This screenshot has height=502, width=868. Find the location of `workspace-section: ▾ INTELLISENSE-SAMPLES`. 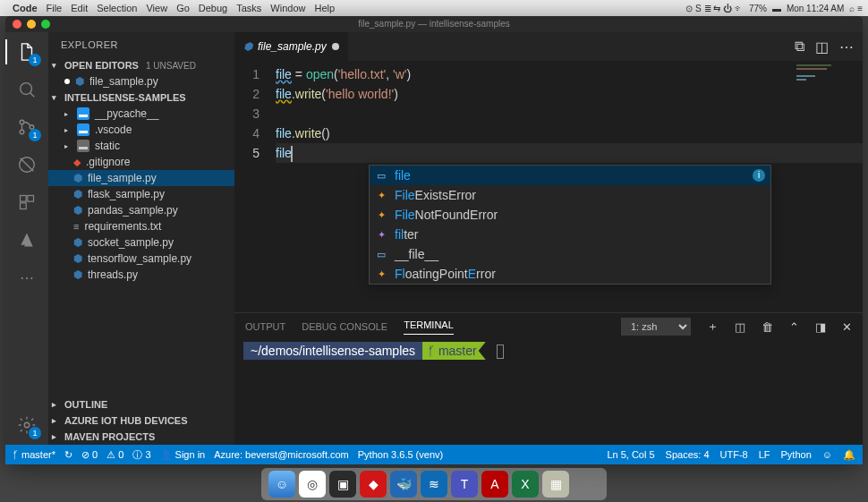

workspace-section: ▾ INTELLISENSE-SAMPLES is located at coordinates (141, 98).